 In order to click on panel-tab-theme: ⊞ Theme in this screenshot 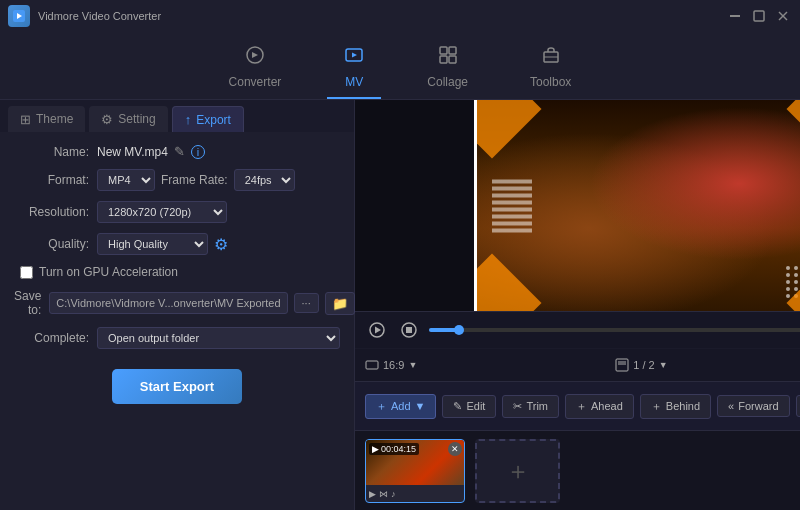, I will do `click(46, 119)`.